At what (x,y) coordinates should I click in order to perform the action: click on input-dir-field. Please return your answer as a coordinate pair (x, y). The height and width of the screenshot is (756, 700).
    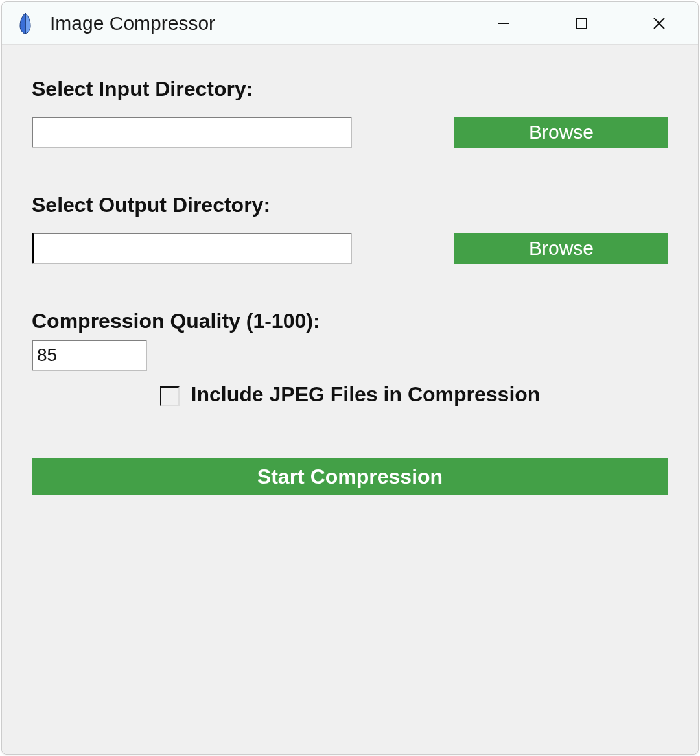
    Looking at the image, I should click on (192, 132).